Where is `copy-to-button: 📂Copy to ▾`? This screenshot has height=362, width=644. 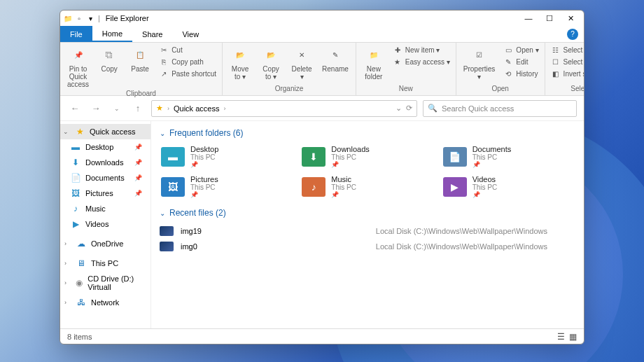
copy-to-button: 📂Copy to ▾ is located at coordinates (271, 63).